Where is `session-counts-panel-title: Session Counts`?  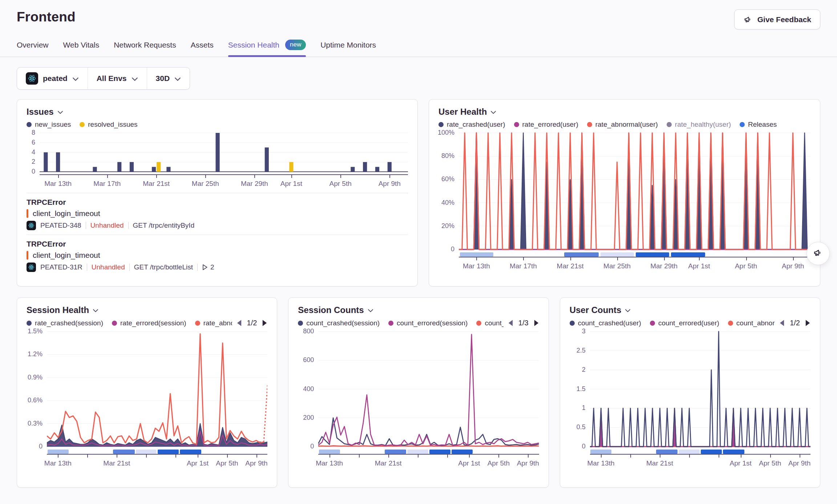 session-counts-panel-title: Session Counts is located at coordinates (331, 310).